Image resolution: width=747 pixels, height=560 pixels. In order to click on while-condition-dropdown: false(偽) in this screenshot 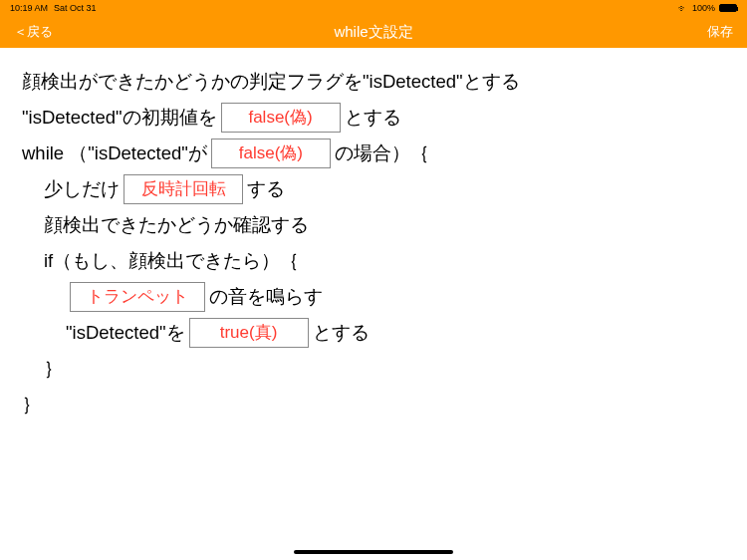, I will do `click(271, 153)`.